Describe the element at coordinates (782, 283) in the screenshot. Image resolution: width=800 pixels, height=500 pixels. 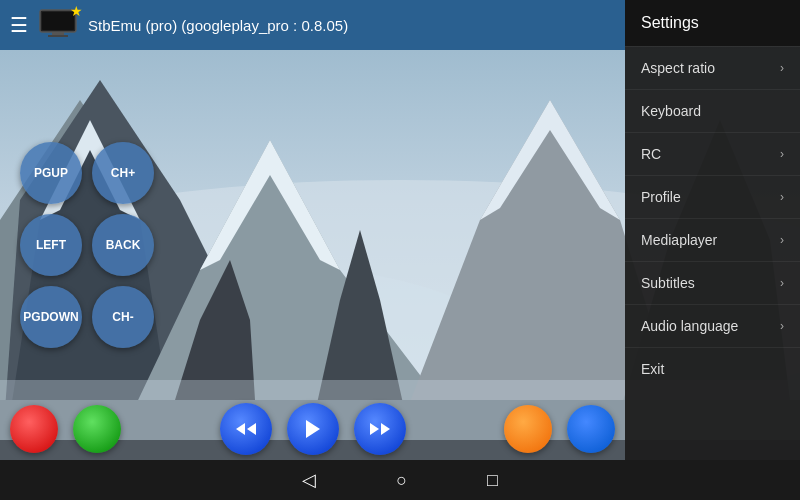
I see `chevron-right-icon-subtitles: ›` at that location.